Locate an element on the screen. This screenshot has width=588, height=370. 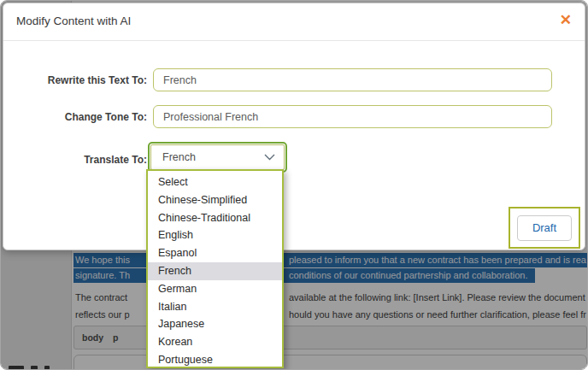
change-tone-input is located at coordinates (352, 116).